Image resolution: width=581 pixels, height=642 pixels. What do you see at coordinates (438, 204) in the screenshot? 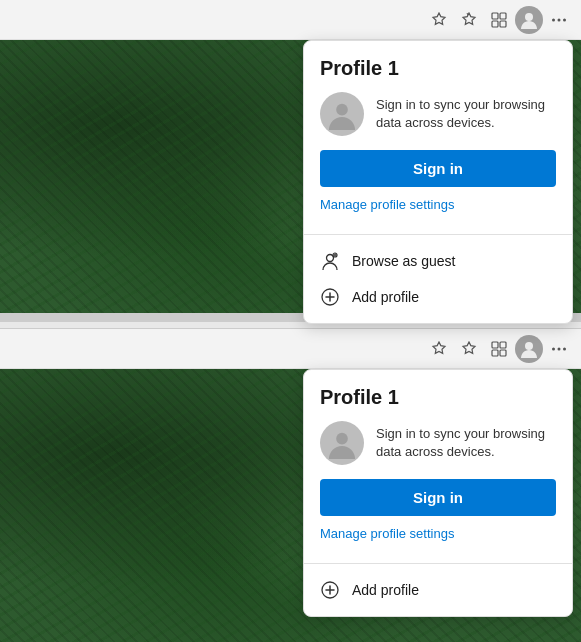
I see `manage-profile-link-1: Manage profile settings` at bounding box center [438, 204].